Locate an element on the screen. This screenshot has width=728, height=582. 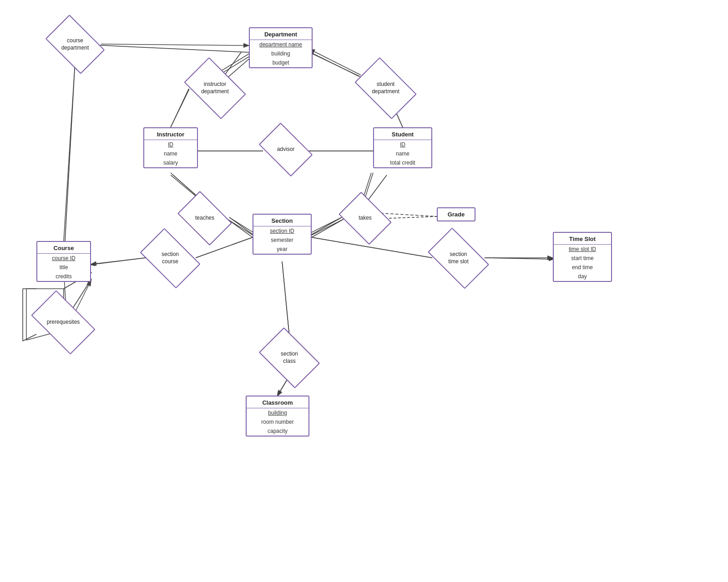
instructor-department-label: instructordepartment is located at coordinates (215, 88).